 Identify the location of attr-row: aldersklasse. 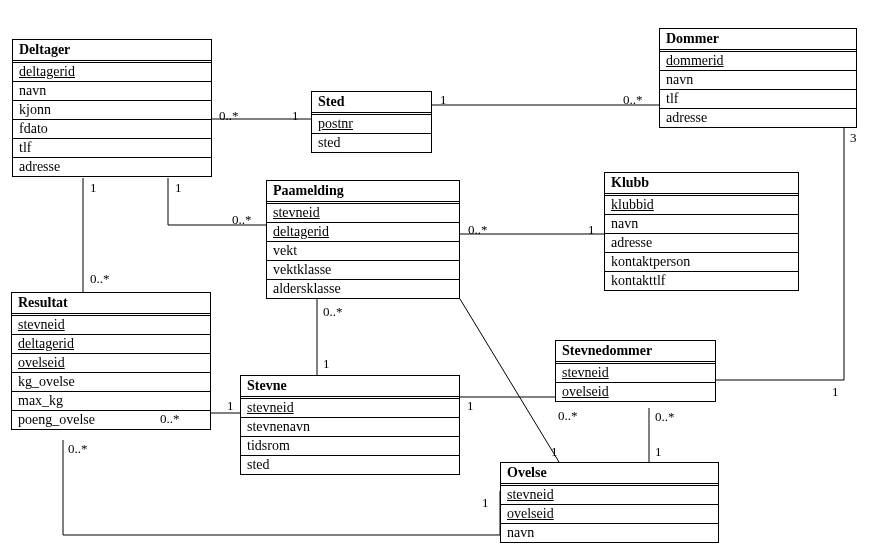
(363, 288).